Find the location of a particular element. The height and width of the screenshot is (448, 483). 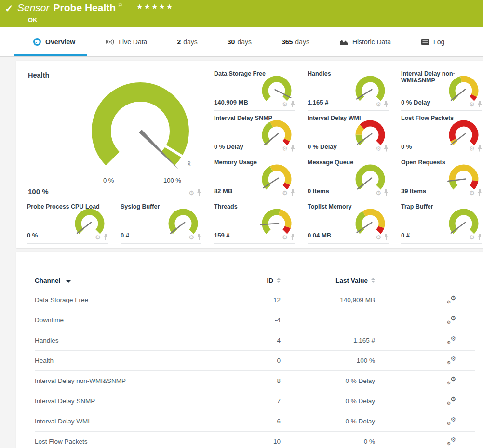

column-header-last-value: Last Value is located at coordinates (355, 280).